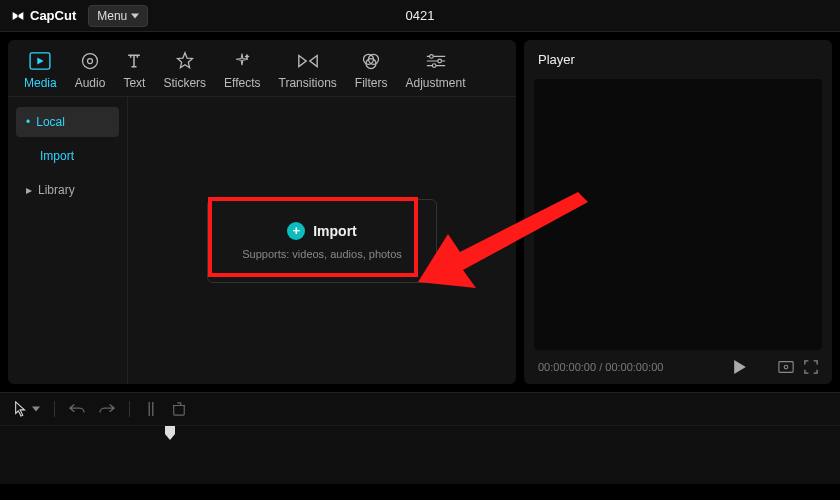 The width and height of the screenshot is (840, 500). Describe the element at coordinates (18, 16) in the screenshot. I see `capcut-icon` at that location.